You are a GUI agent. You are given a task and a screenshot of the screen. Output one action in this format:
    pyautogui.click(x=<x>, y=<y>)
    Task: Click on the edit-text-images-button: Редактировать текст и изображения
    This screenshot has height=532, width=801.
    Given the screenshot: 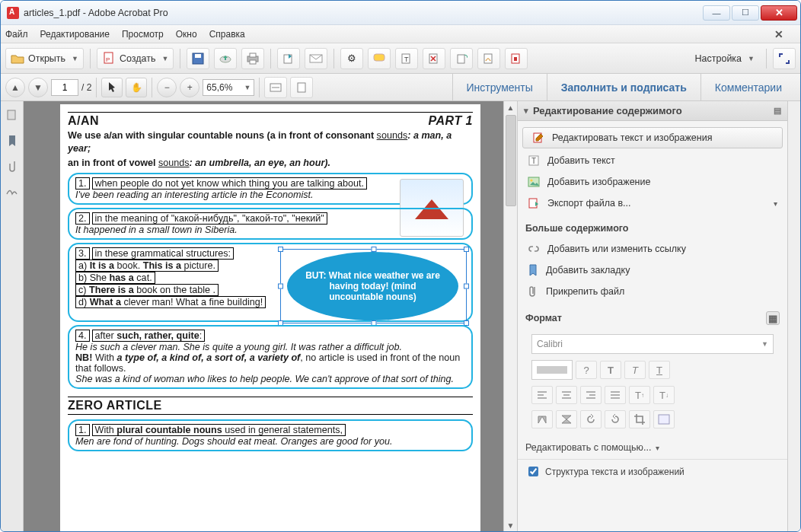 What is the action you would take?
    pyautogui.click(x=653, y=138)
    